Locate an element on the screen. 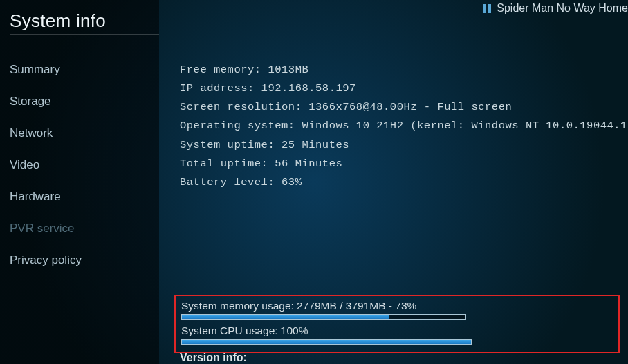 The height and width of the screenshot is (364, 628). cpu-usage-bar is located at coordinates (326, 342).